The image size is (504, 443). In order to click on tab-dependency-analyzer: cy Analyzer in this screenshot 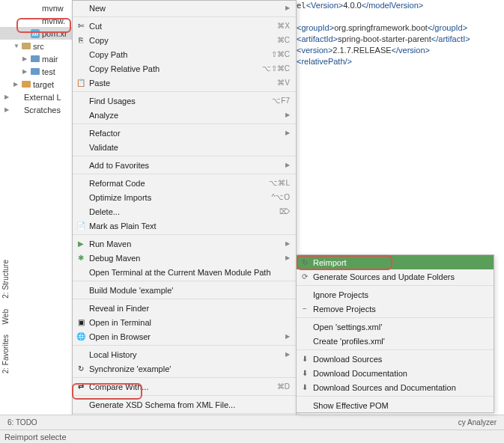, I will do `click(478, 422)`.